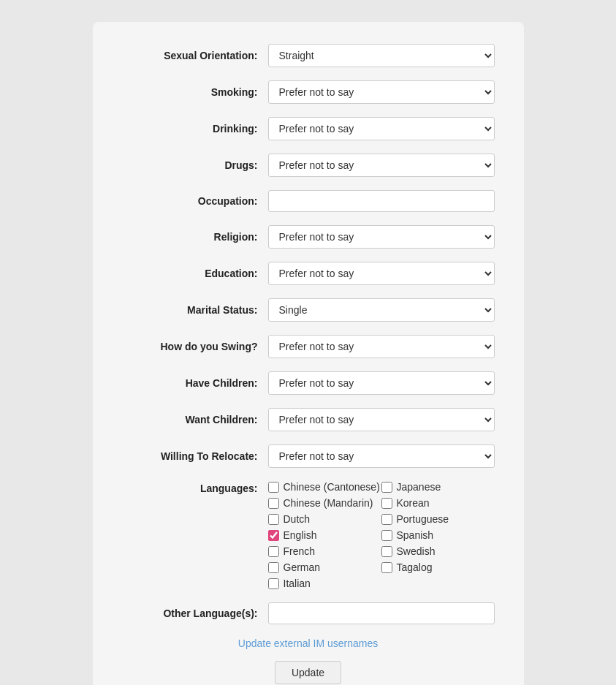 The image size is (616, 685). I want to click on drugs-label: Drugs:, so click(195, 165).